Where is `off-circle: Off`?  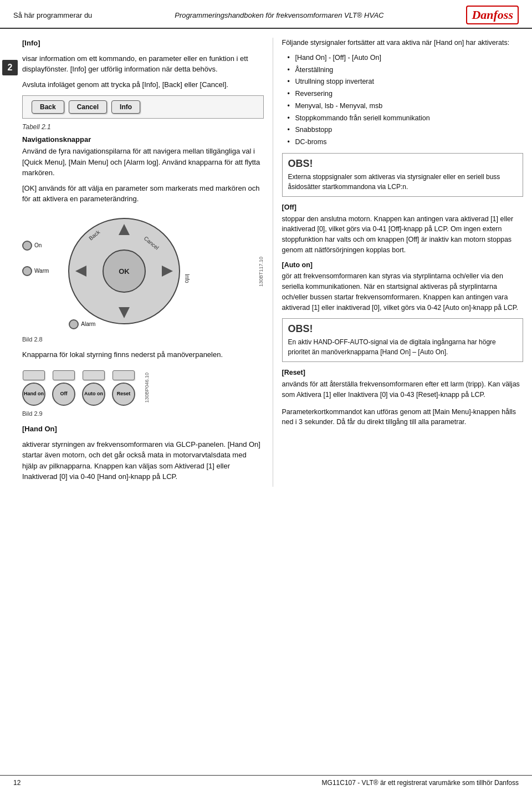
off-circle: Off is located at coordinates (64, 394).